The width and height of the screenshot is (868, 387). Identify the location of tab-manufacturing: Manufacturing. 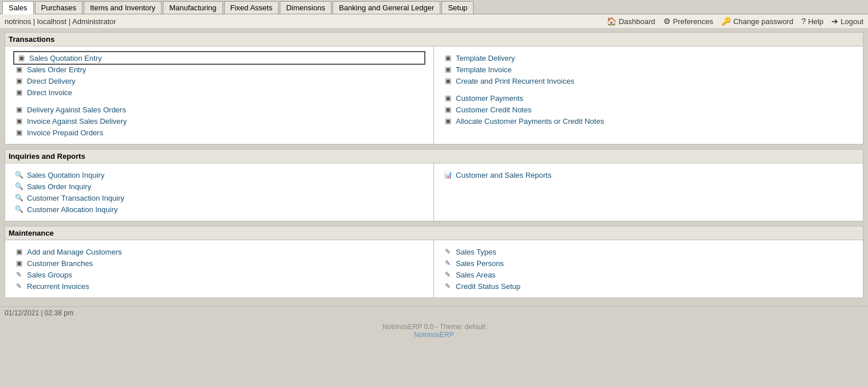
(193, 7).